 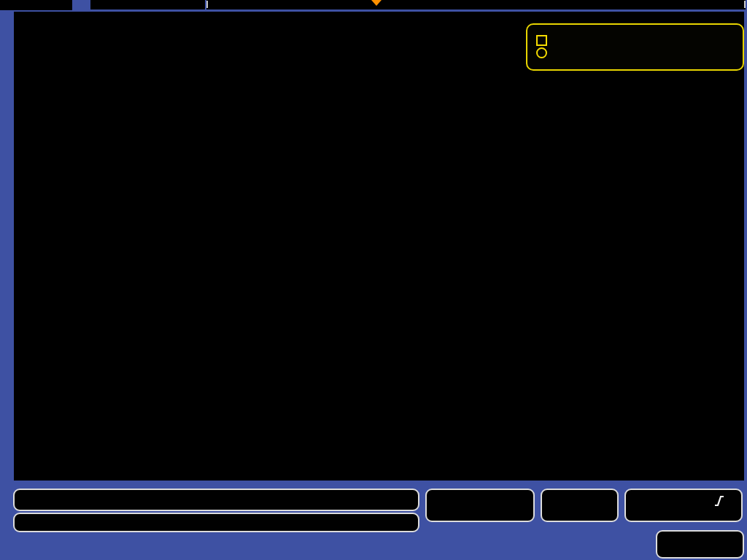 I want to click on ch3-position-marker, so click(x=6, y=273).